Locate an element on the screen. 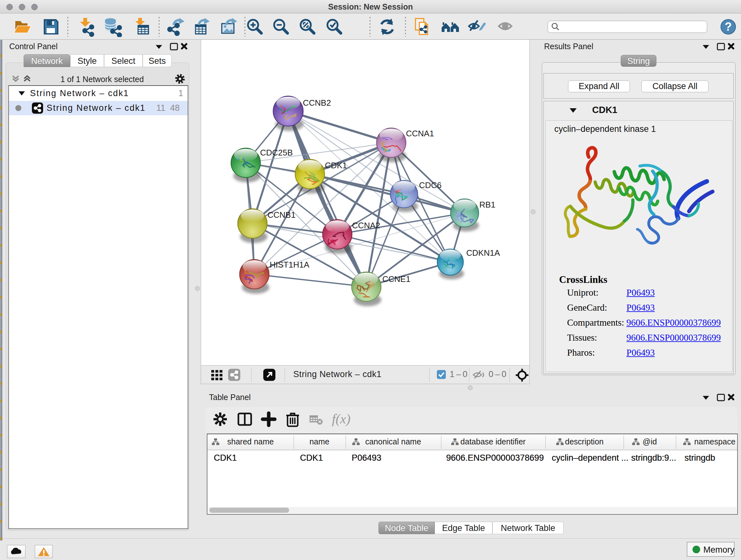 Image resolution: width=741 pixels, height=560 pixels. svg-text: CCNB1 is located at coordinates (281, 215).